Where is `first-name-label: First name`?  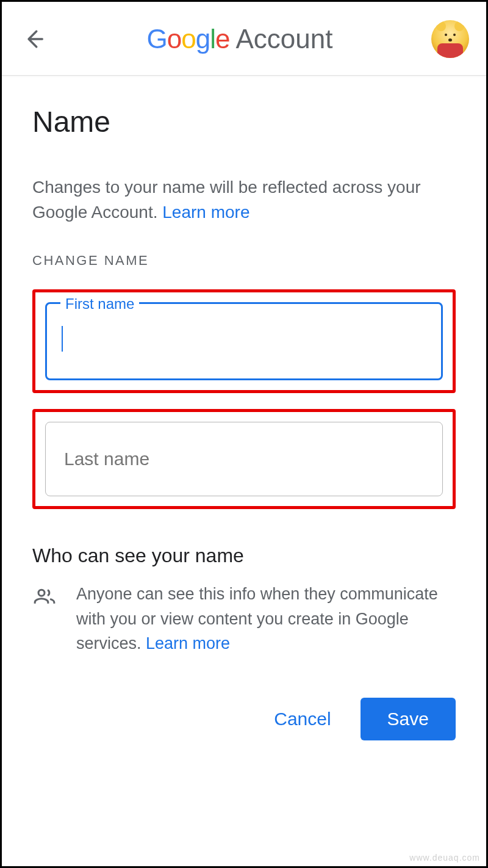 first-name-label: First name is located at coordinates (100, 304).